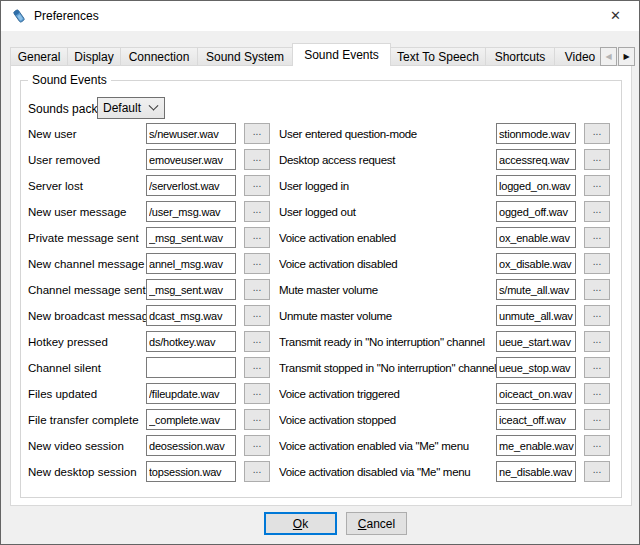 The width and height of the screenshot is (640, 545). I want to click on tab-display: Display, so click(94, 56).